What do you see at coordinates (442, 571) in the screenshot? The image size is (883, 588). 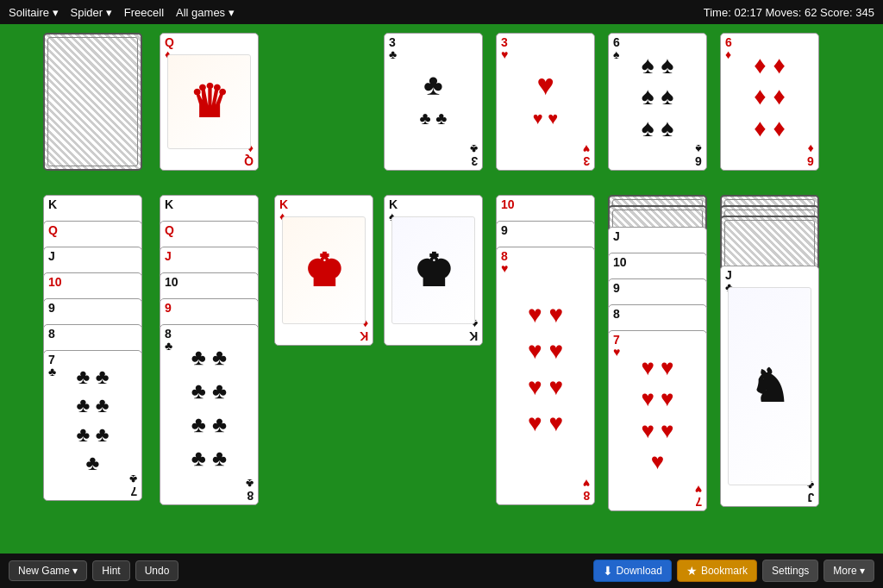 I see `bottom-bar: New Game ▾ Hint Undo ⬇ Download ★ Bookma…` at bounding box center [442, 571].